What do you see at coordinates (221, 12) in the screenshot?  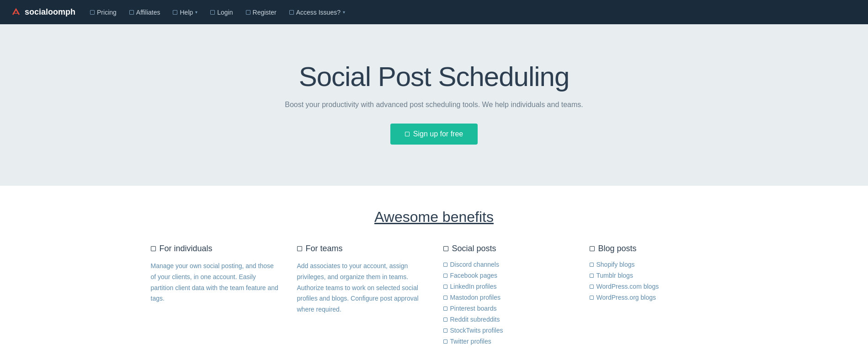 I see `nav-item-login: Login` at bounding box center [221, 12].